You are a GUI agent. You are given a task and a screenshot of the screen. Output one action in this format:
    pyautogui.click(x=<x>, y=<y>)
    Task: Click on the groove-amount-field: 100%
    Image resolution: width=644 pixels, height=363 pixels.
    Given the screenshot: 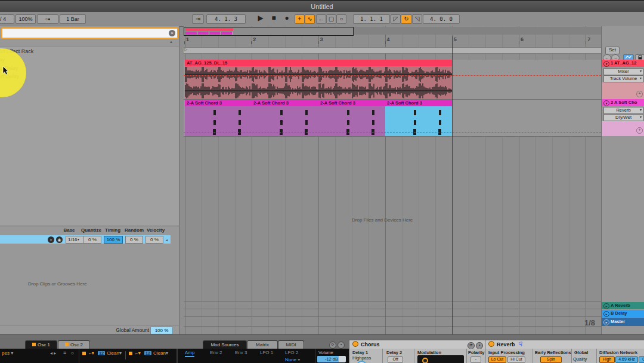 What is the action you would take?
    pyautogui.click(x=26, y=19)
    